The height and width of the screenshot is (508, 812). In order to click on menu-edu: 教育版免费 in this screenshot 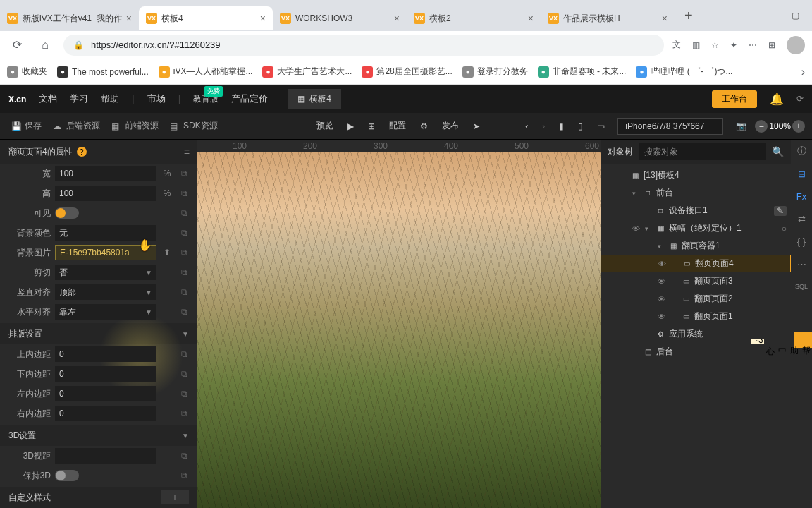, I will do `click(206, 99)`.